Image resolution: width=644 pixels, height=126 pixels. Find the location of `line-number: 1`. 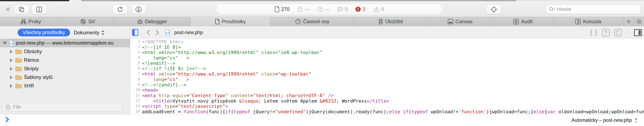

line-number: 1 is located at coordinates (136, 42).